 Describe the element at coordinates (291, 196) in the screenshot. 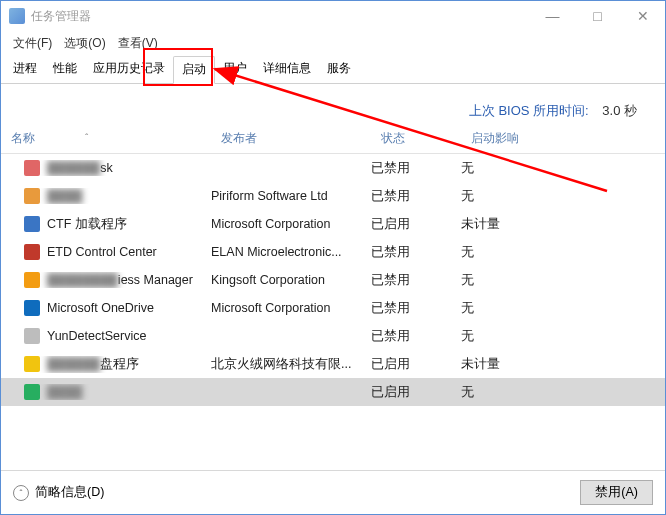

I see `row-publisher: Piriform Software Ltd` at that location.